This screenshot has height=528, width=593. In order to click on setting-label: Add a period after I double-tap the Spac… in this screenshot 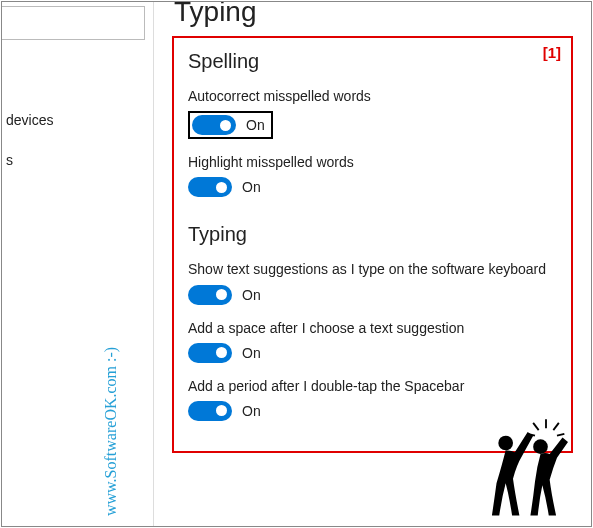, I will do `click(372, 386)`.